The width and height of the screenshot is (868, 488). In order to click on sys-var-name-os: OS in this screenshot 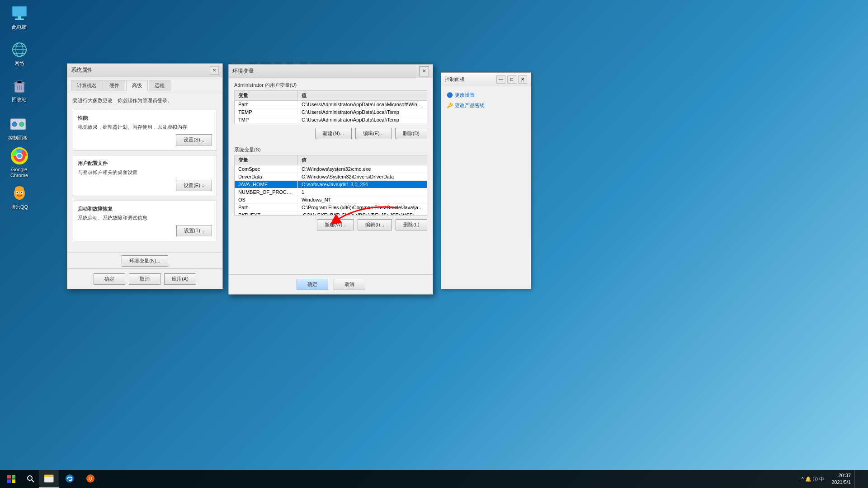, I will do `click(266, 200)`.